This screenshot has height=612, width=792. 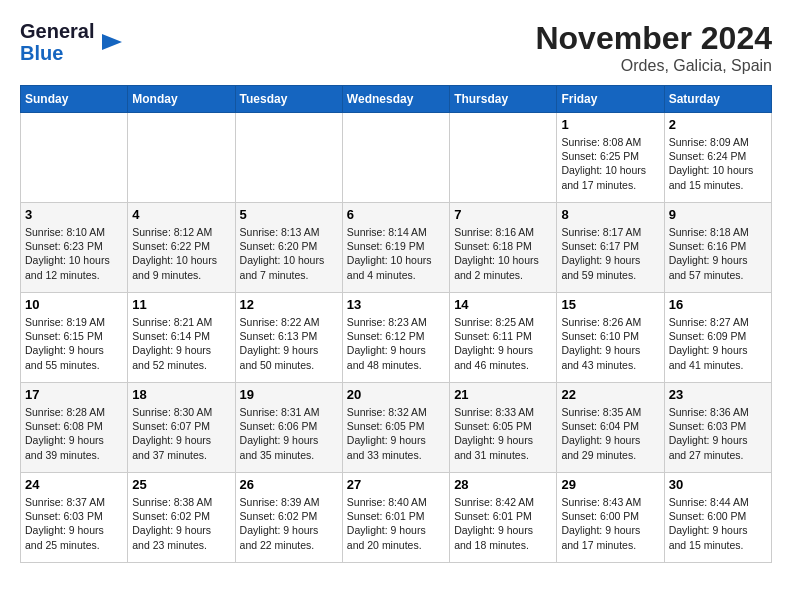 I want to click on day-number: 23, so click(x=718, y=394).